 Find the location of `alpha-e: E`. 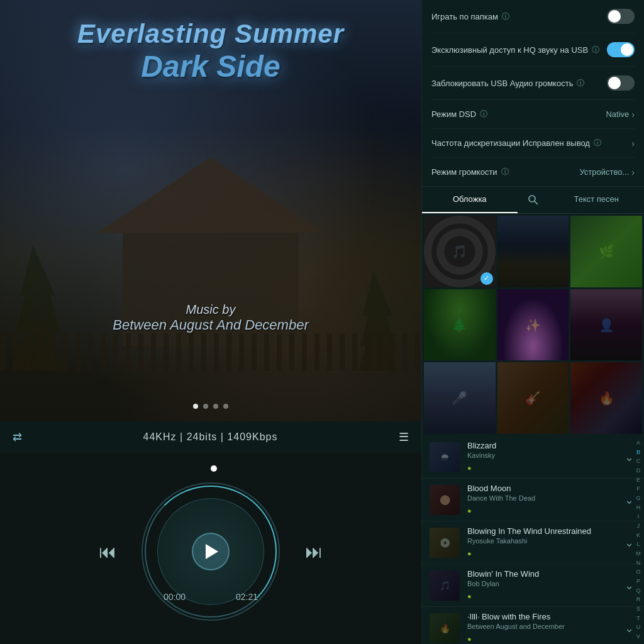

alpha-e: E is located at coordinates (638, 480).